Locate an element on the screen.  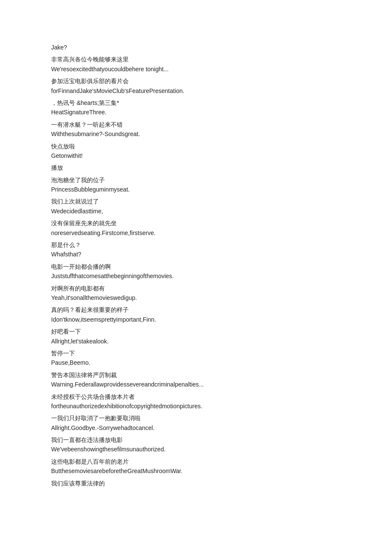
chinese-line-10: 那是什么？ is located at coordinates (196, 245).